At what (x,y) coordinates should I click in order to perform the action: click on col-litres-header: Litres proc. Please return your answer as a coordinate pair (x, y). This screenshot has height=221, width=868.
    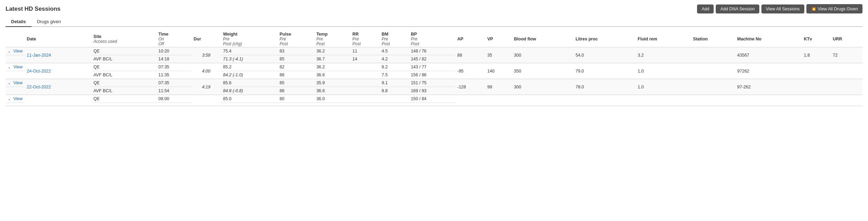
    Looking at the image, I should click on (605, 39).